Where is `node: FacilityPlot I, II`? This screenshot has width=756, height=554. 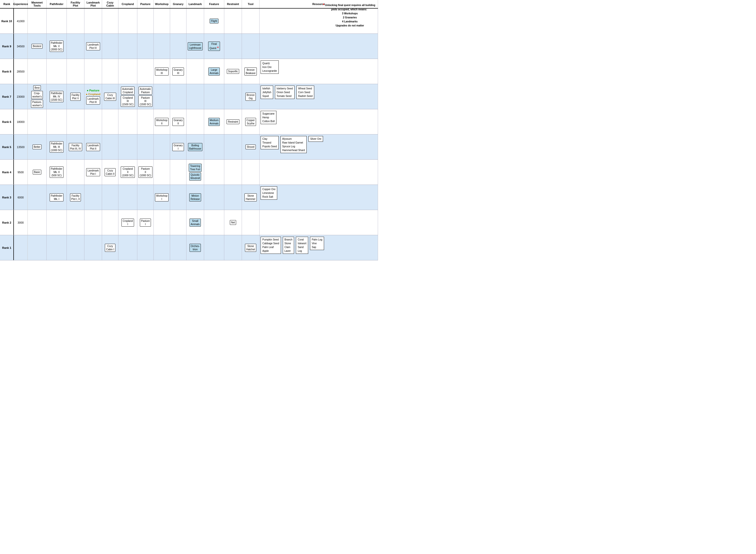 node: FacilityPlot I, II is located at coordinates (76, 198).